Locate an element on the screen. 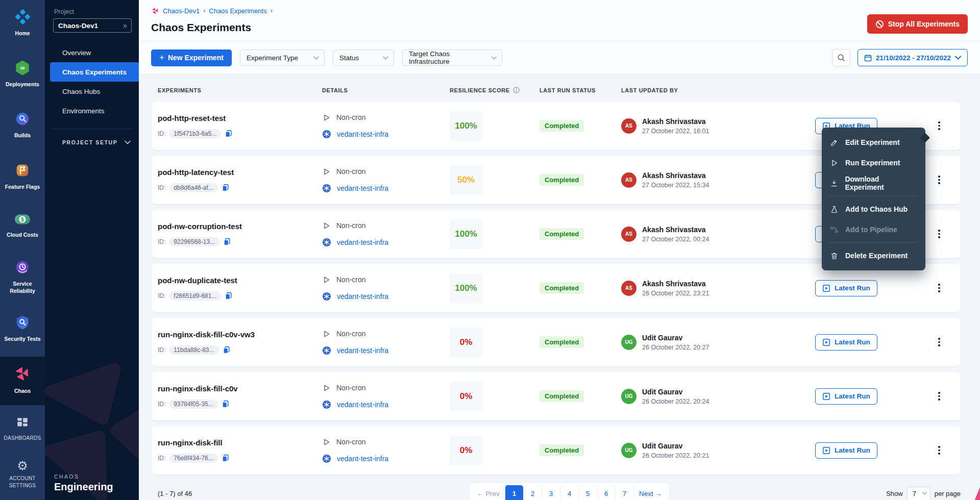  status-badge: Completed is located at coordinates (561, 234).